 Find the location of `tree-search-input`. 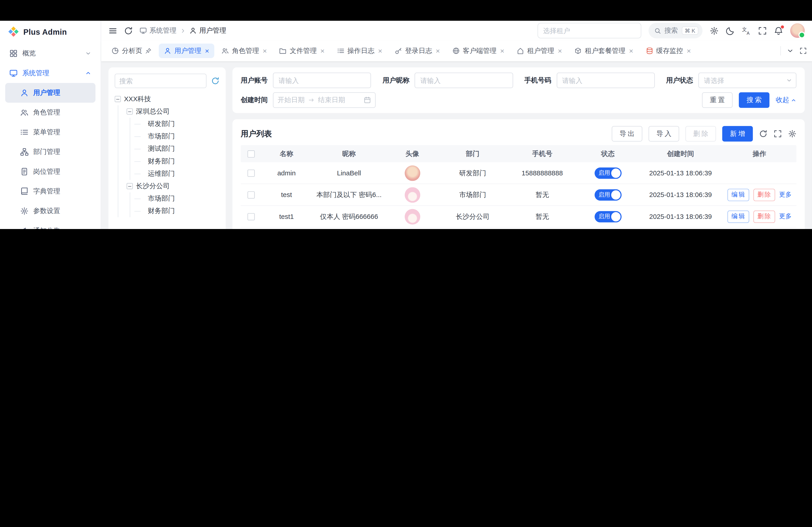

tree-search-input is located at coordinates (160, 81).